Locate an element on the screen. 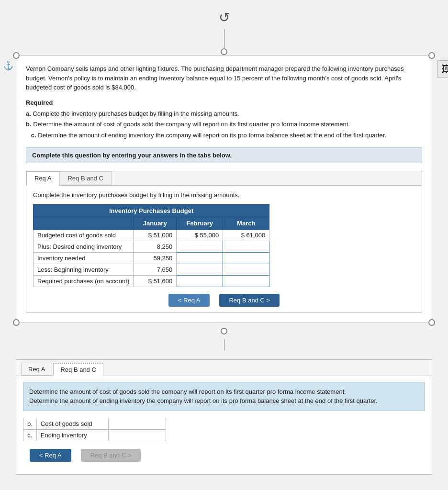 This screenshot has width=448, height=490. table-row: Required purchases (on account) $ 51,600 is located at coordinates (151, 281).